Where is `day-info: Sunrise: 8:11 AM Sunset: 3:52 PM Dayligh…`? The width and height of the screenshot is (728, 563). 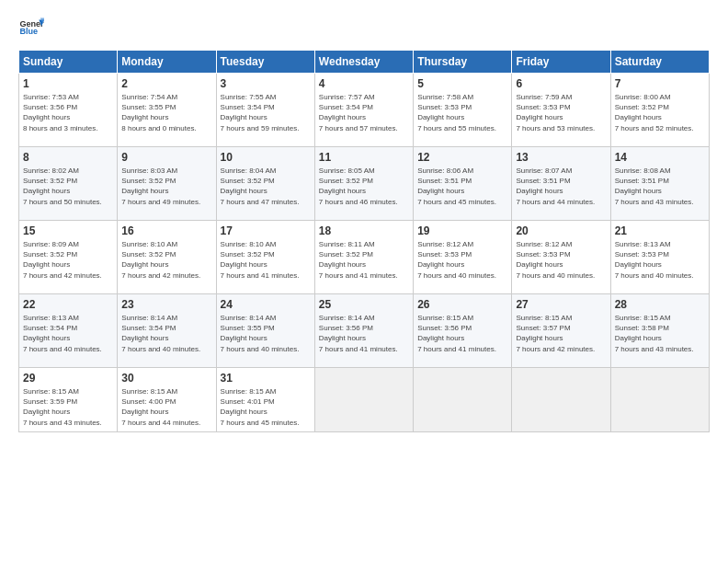 day-info: Sunrise: 8:11 AM Sunset: 3:52 PM Dayligh… is located at coordinates (364, 259).